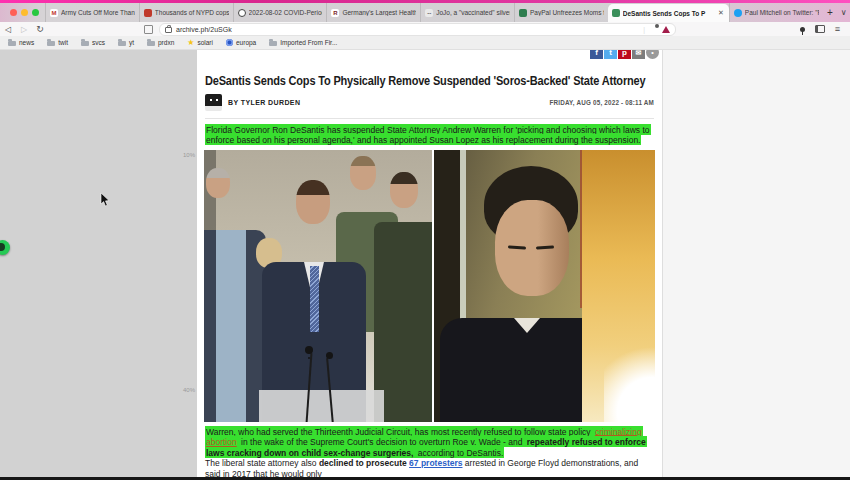 The image size is (850, 480). Describe the element at coordinates (429, 13) in the screenshot. I see `generic-favicon: --` at that location.